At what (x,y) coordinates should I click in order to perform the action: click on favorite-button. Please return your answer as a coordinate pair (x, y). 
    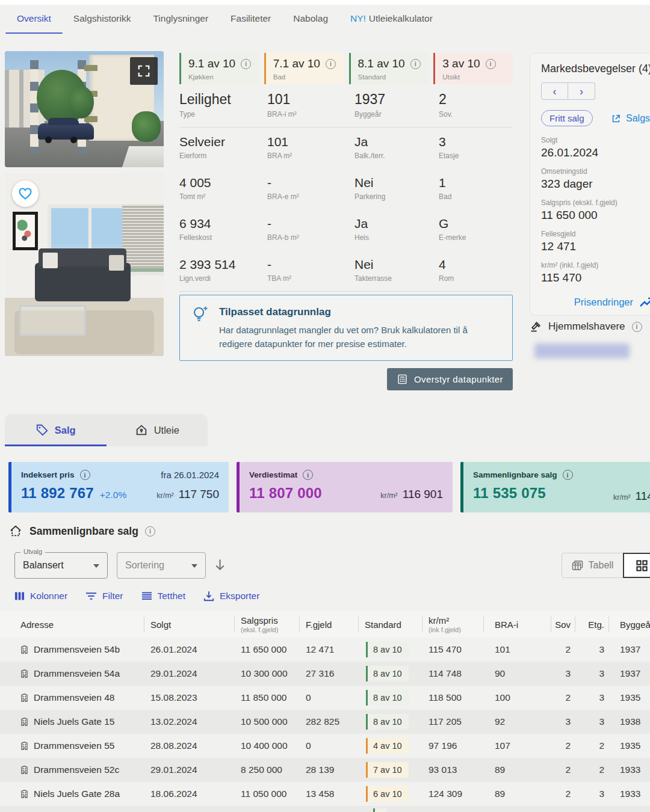
    Looking at the image, I should click on (25, 194).